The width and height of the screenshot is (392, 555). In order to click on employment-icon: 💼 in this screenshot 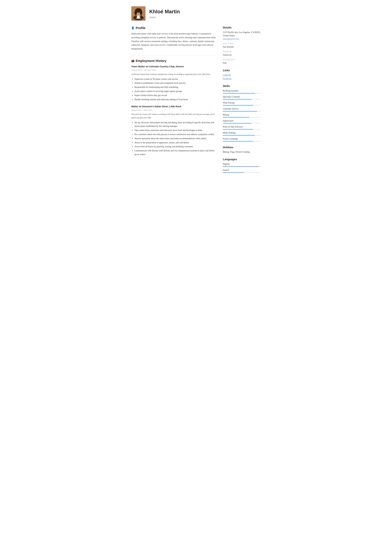, I will do `click(133, 61)`.